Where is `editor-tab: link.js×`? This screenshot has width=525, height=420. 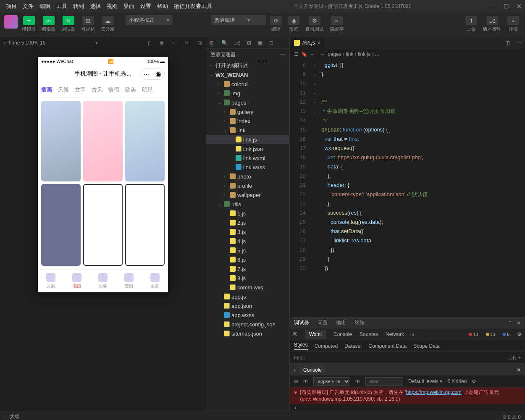 editor-tab: link.js× is located at coordinates (307, 43).